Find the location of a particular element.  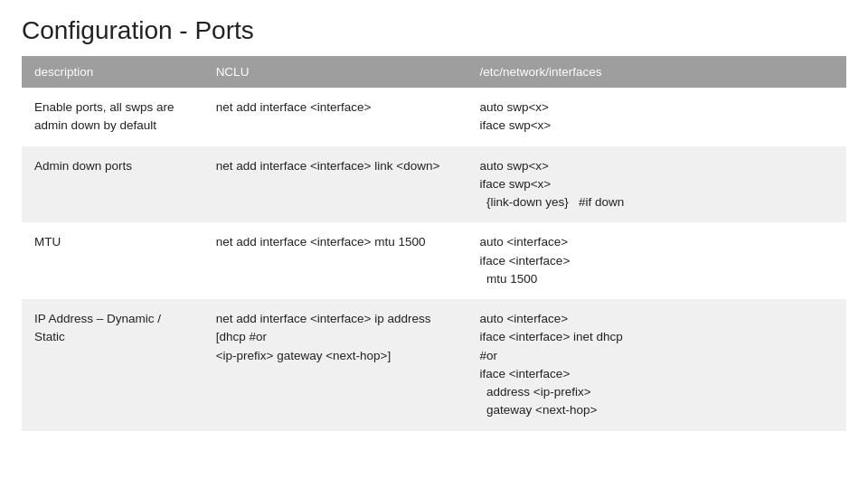

header-description: description is located at coordinates (112, 72).